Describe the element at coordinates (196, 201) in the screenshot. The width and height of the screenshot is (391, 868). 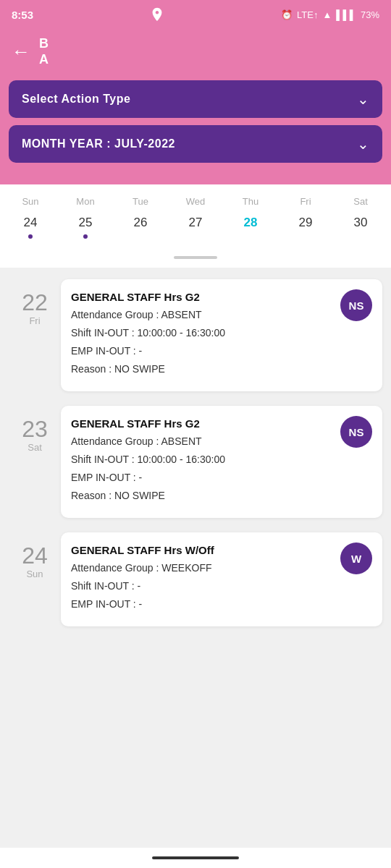
I see `calendar-day-name-wed: Wed` at that location.